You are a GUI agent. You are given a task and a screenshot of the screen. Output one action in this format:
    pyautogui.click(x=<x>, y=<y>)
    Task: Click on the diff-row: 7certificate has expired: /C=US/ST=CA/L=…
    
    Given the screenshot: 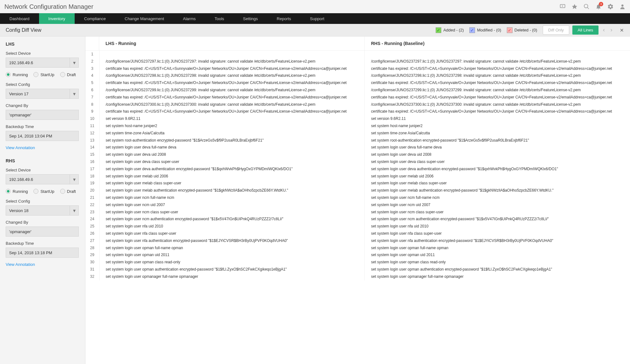 What is the action you would take?
    pyautogui.click(x=358, y=98)
    